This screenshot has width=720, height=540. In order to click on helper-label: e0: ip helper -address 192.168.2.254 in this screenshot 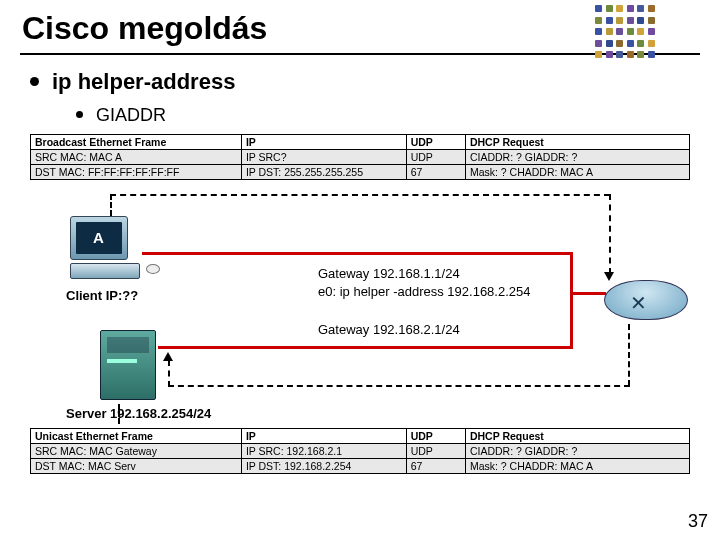, I will do `click(424, 292)`.